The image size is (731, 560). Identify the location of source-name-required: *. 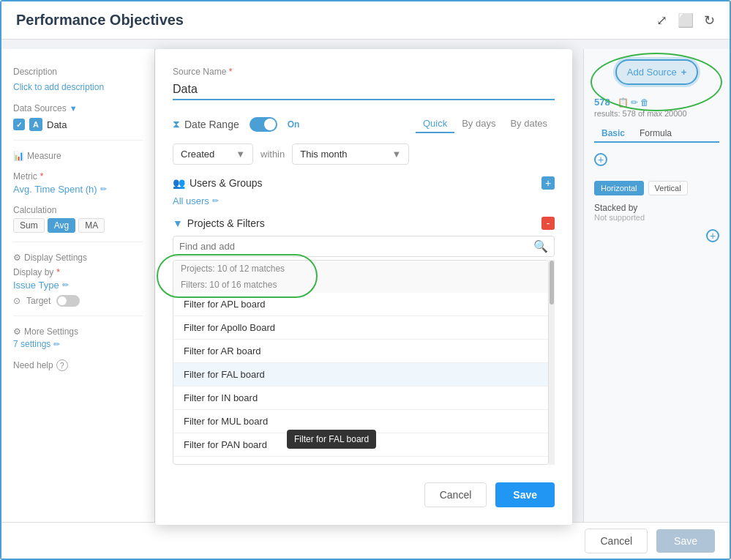
(231, 72).